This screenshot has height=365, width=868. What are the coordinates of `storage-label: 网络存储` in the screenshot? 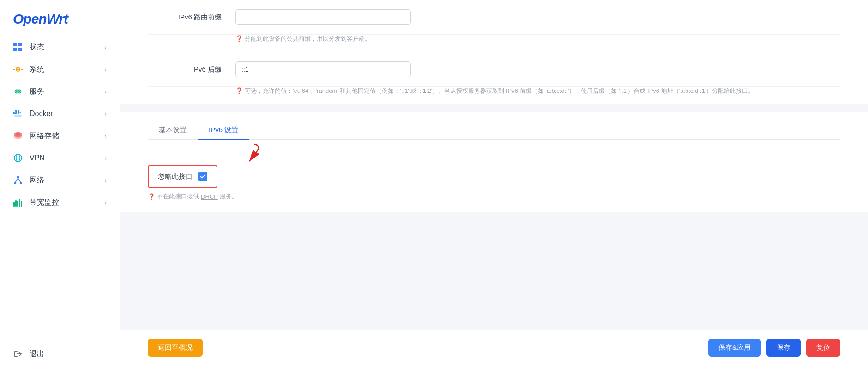 It's located at (44, 136).